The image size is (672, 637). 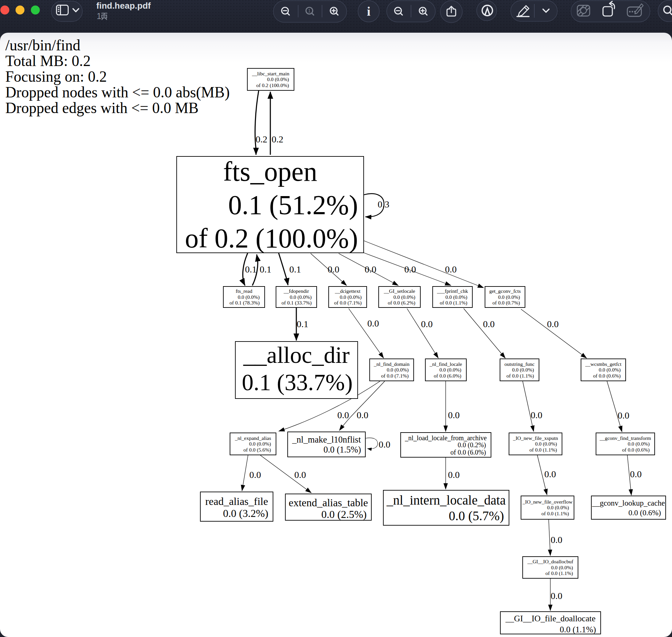 I want to click on svg-text: fts_open, so click(x=270, y=172).